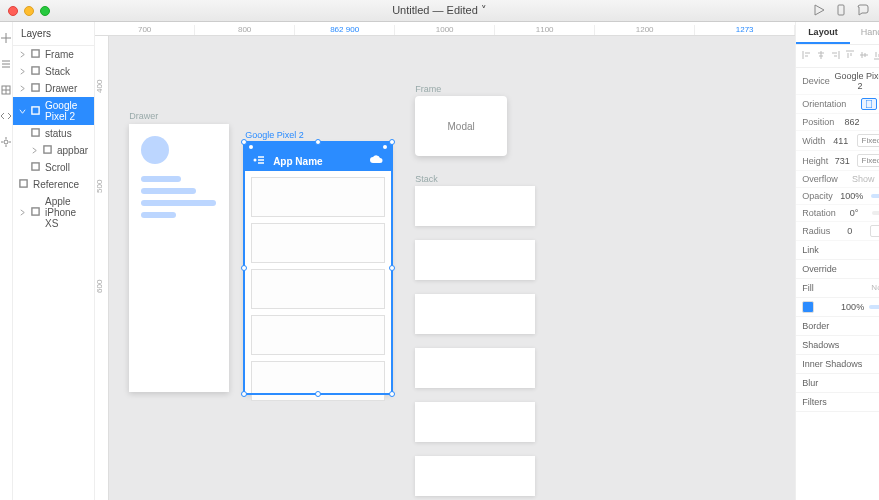  What do you see at coordinates (440, 10) in the screenshot?
I see `document-title: Untitled — Edited ˅` at bounding box center [440, 10].